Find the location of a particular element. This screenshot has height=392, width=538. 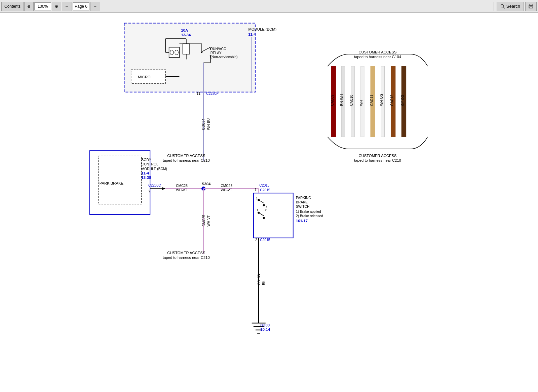

fuse-label: 10A is located at coordinates (185, 30).